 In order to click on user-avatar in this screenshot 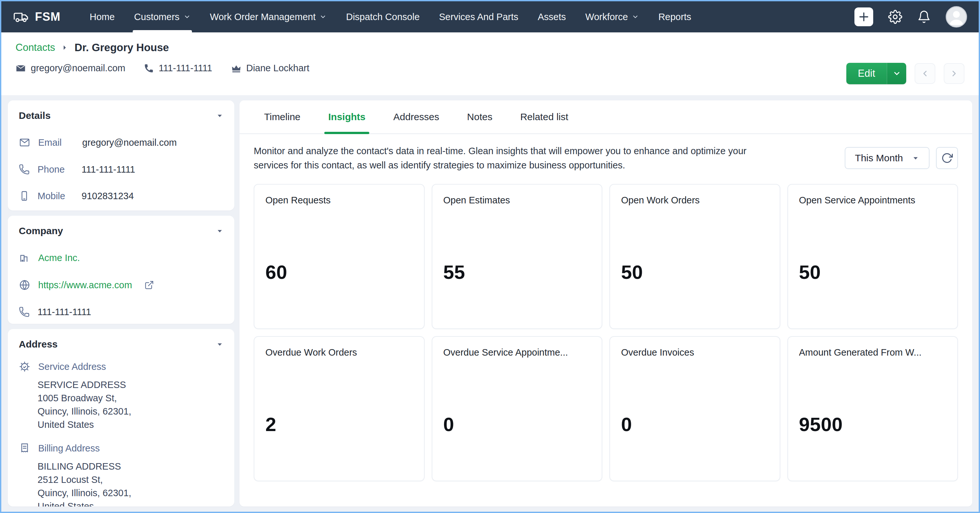, I will do `click(956, 17)`.